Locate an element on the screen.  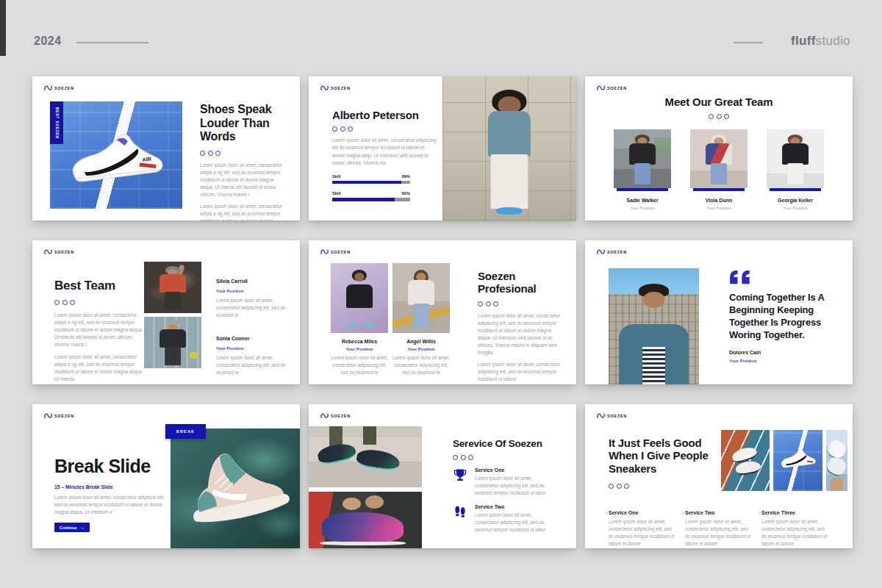
slide-alberto-peterson: SOEZEN Alberto Peterson Lorem ipsum dolo… is located at coordinates (442, 148).